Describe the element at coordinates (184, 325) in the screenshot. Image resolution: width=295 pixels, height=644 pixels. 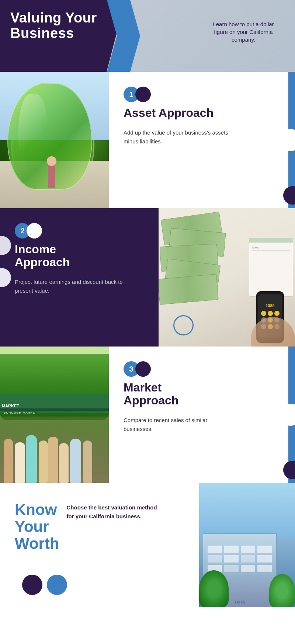
I see `deco-outline-circle` at that location.